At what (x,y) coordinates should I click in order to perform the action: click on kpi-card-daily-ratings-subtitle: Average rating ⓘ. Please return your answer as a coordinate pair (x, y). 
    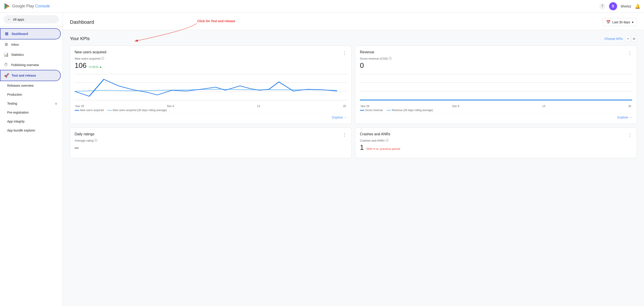
    Looking at the image, I should click on (210, 140).